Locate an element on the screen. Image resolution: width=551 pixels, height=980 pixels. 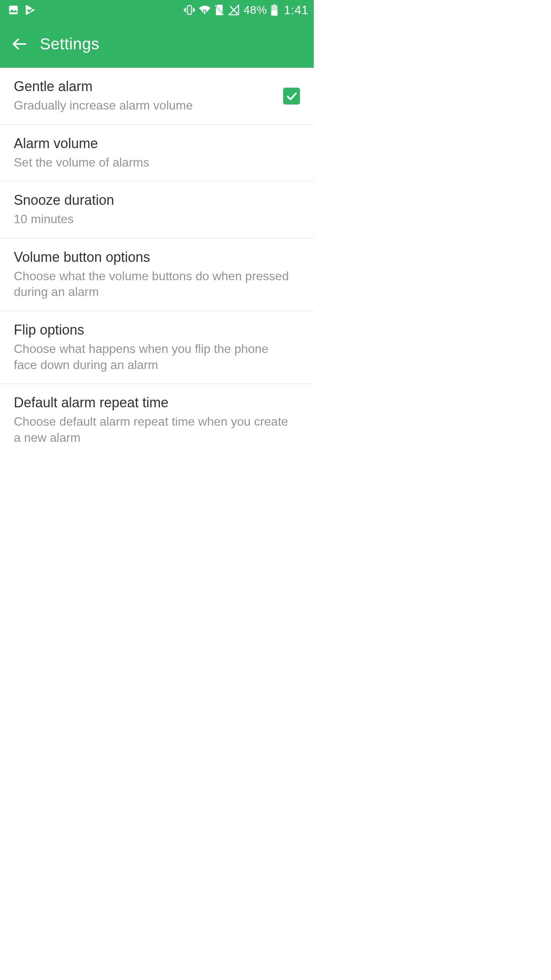
status-clock: 1:41 is located at coordinates (296, 10).